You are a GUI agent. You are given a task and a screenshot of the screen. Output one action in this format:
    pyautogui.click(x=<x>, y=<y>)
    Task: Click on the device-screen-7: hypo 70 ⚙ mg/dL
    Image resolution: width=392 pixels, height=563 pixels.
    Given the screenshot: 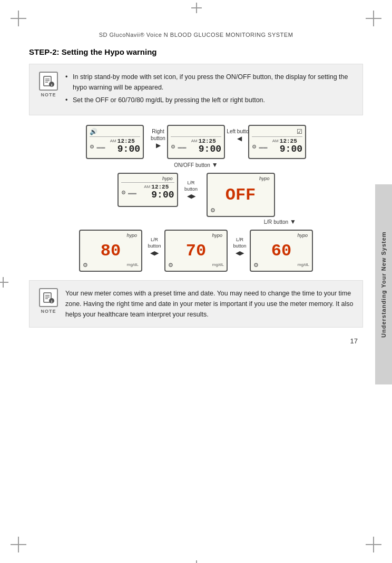 What is the action you would take?
    pyautogui.click(x=196, y=251)
    